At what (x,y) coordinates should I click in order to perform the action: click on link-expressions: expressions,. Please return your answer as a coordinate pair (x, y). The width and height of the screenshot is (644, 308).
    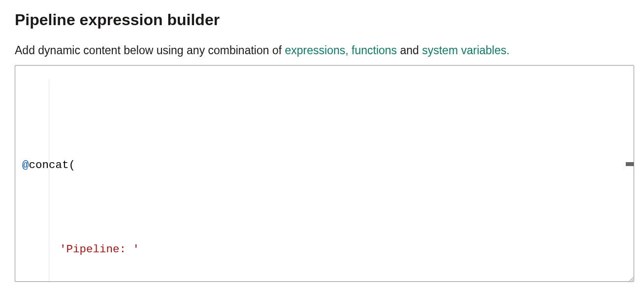
    Looking at the image, I should click on (317, 50).